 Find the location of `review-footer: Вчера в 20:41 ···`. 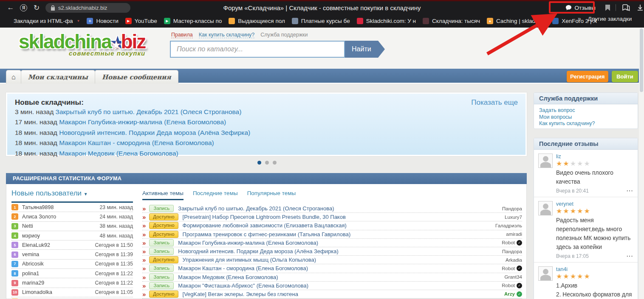

review-footer: Вчера в 20:41 ··· is located at coordinates (595, 191).